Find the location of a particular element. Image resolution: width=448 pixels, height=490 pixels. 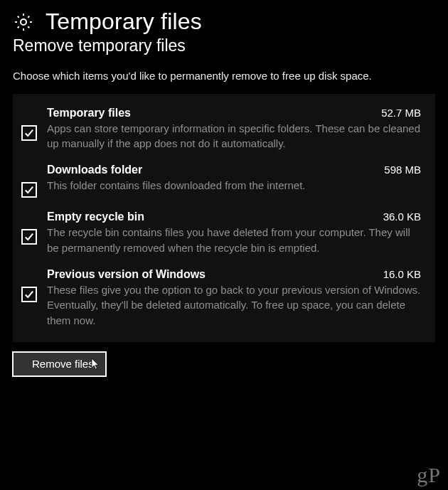

item-size: 36.0 KB is located at coordinates (402, 216).